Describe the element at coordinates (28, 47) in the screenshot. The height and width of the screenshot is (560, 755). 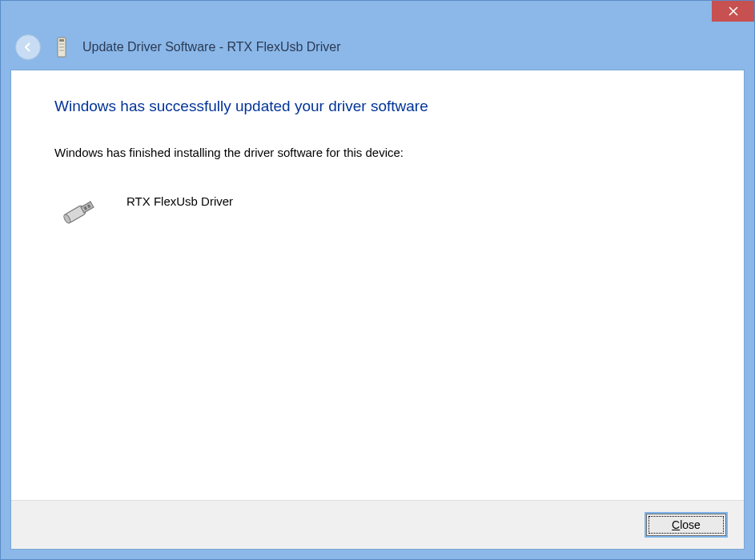
I see `back-arrow-icon` at that location.